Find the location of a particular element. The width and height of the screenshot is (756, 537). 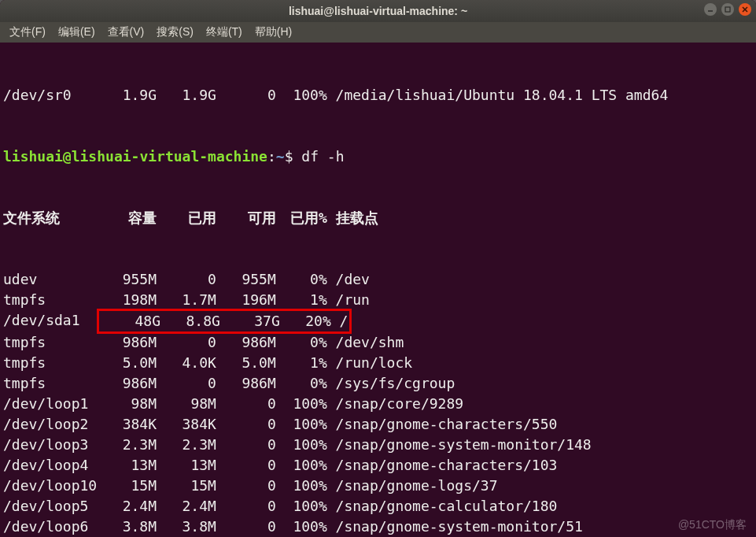

hdr-size: 容量 is located at coordinates (127, 218).